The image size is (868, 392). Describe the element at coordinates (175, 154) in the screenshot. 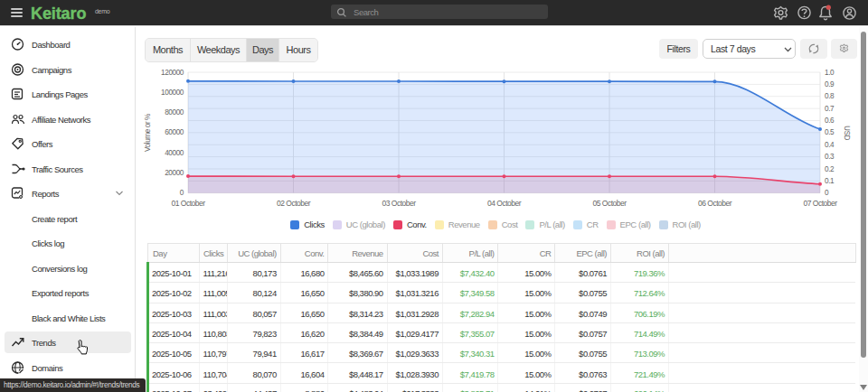

I see `svg-text: 40000` at that location.